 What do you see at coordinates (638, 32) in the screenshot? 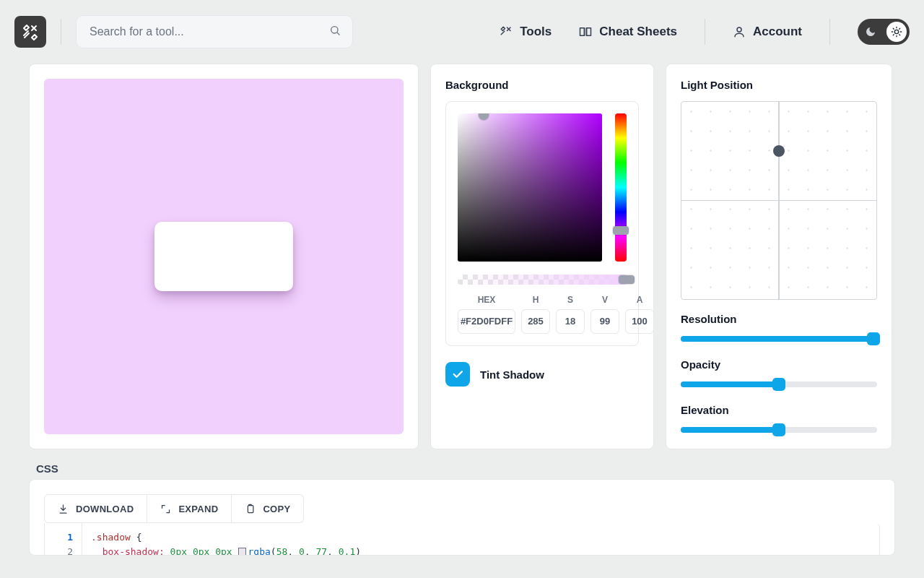
I see `nav-cheat-sheets-label: Cheat Sheets` at bounding box center [638, 32].